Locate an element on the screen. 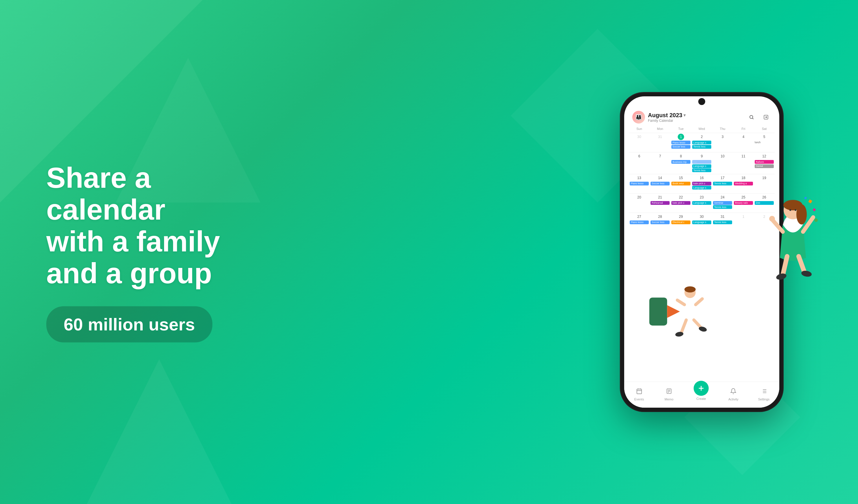 This screenshot has height=504, width=858. phone-notch is located at coordinates (702, 101).